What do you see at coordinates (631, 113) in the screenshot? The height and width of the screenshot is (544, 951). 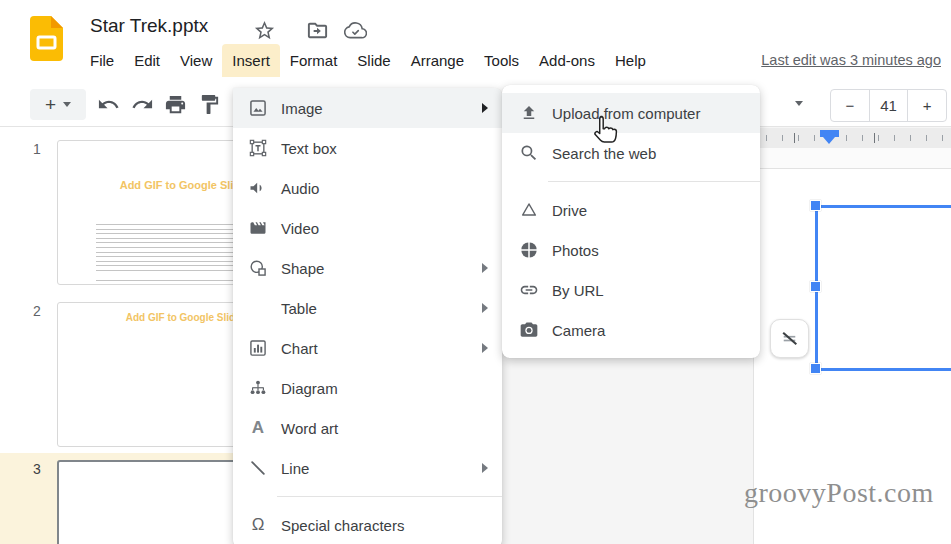 I see `submenu-item-upload-from-computer: Upload from computer` at bounding box center [631, 113].